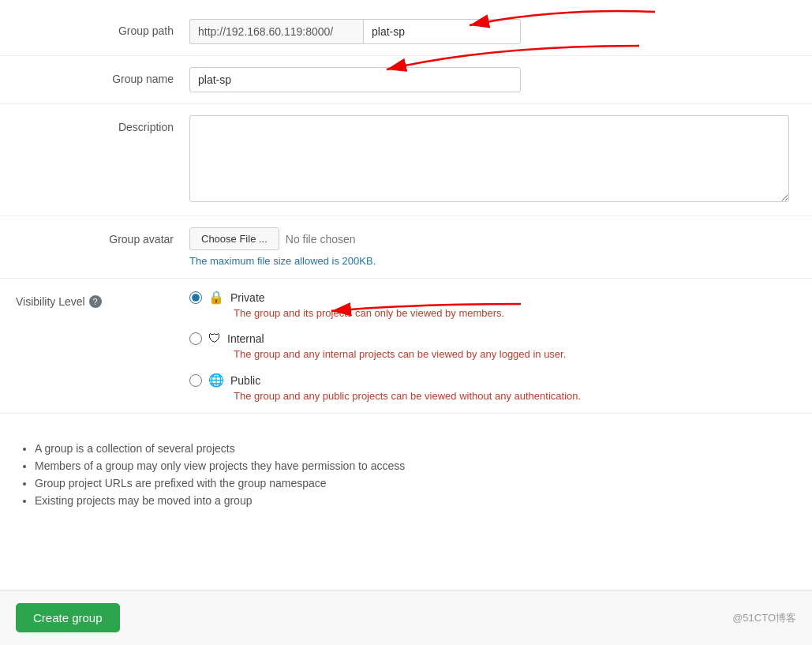  I want to click on visibility-option-public: 🌐 Public The group and any public projec…, so click(492, 387).